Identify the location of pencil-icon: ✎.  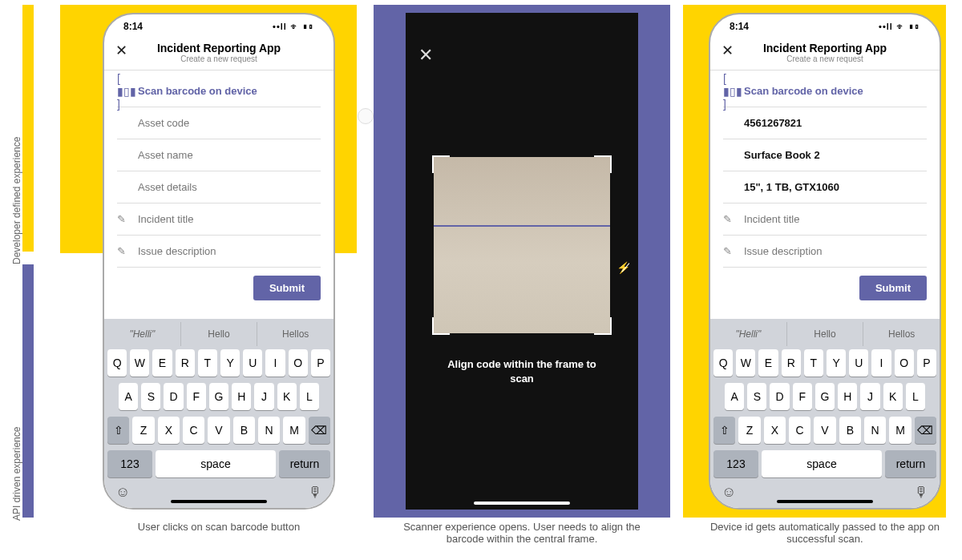
(127, 252).